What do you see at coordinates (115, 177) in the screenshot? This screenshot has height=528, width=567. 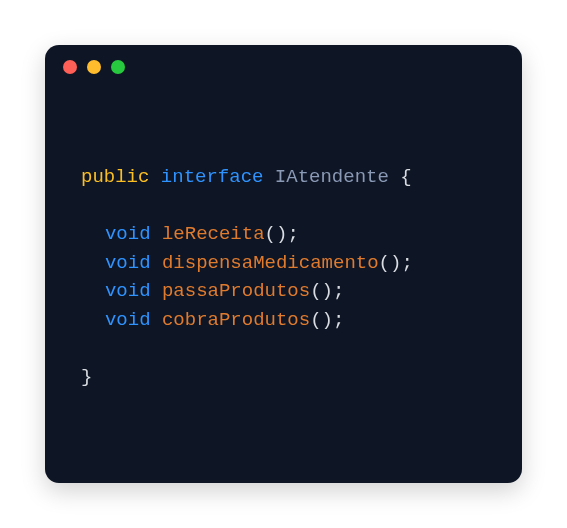 I see `keyword-public: public` at bounding box center [115, 177].